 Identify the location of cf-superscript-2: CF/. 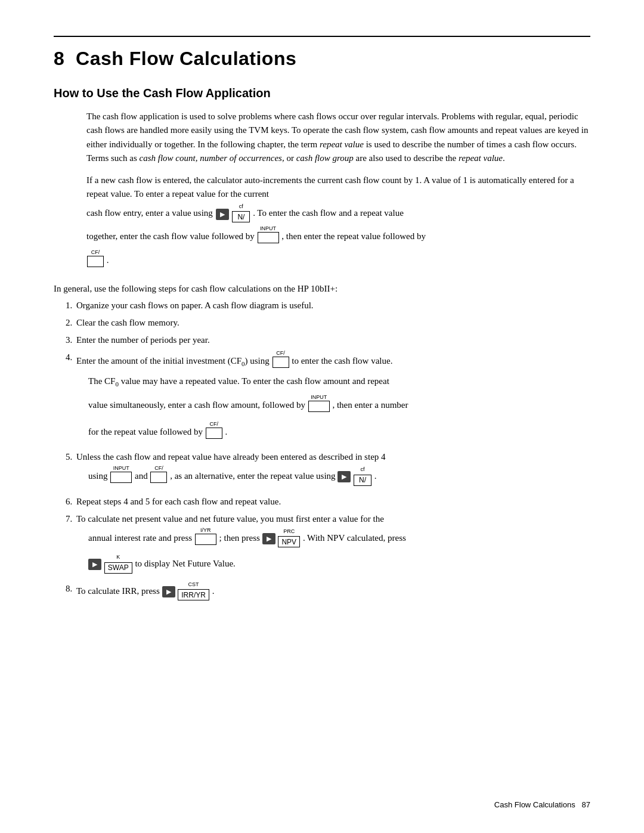
(95, 253).